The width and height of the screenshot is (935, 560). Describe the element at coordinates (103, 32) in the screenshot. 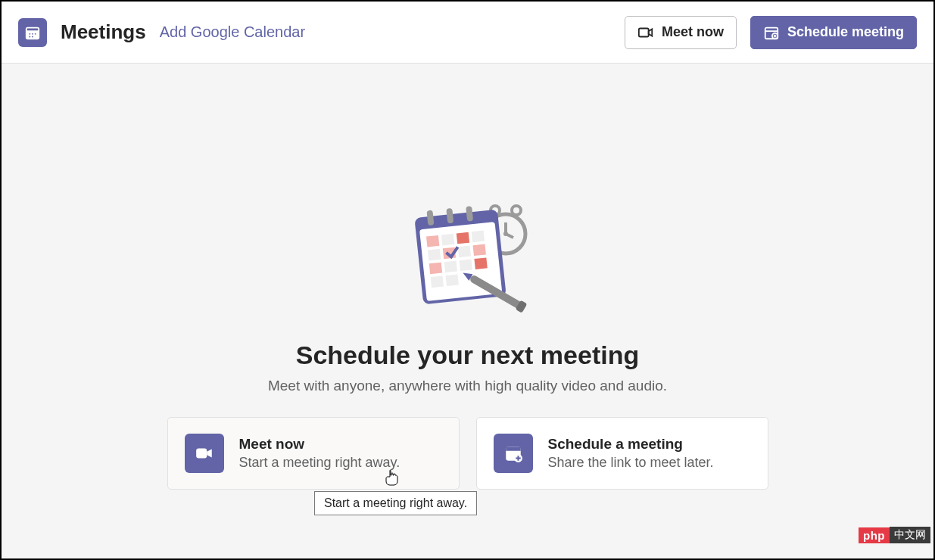

I see `page-title: Meetings` at that location.